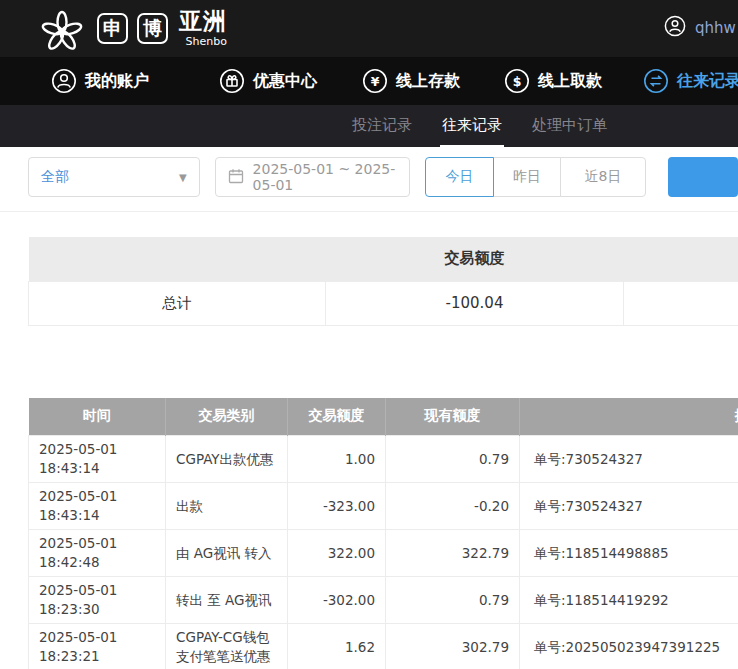 This screenshot has width=738, height=669. Describe the element at coordinates (203, 22) in the screenshot. I see `brand-region-cn: 亚洲` at that location.